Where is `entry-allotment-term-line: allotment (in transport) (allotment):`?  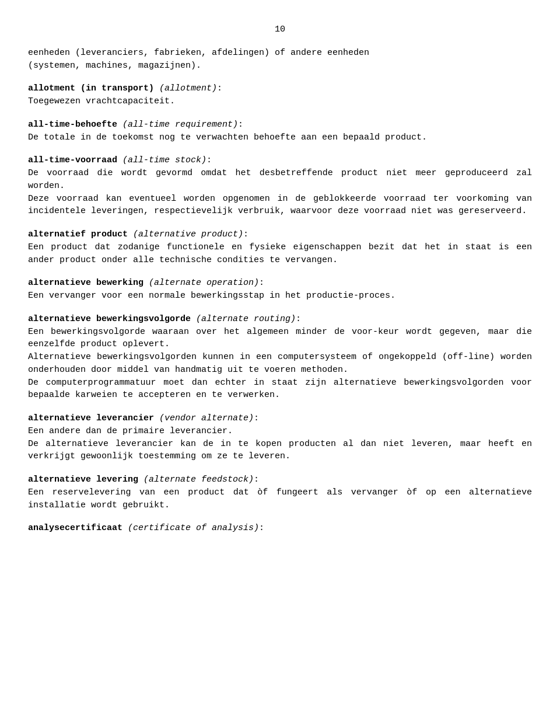
entry-allotment-term-line: allotment (in transport) (allotment): is located at coordinates (280, 89).